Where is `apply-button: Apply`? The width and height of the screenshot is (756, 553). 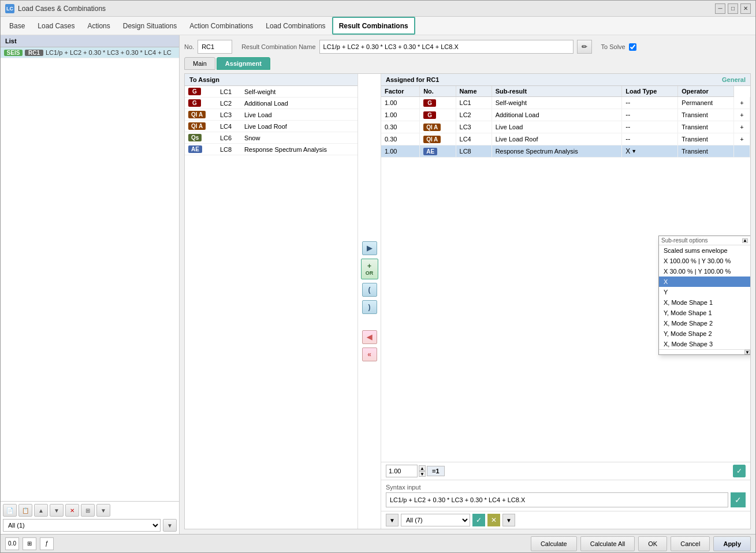
apply-button: Apply is located at coordinates (732, 544).